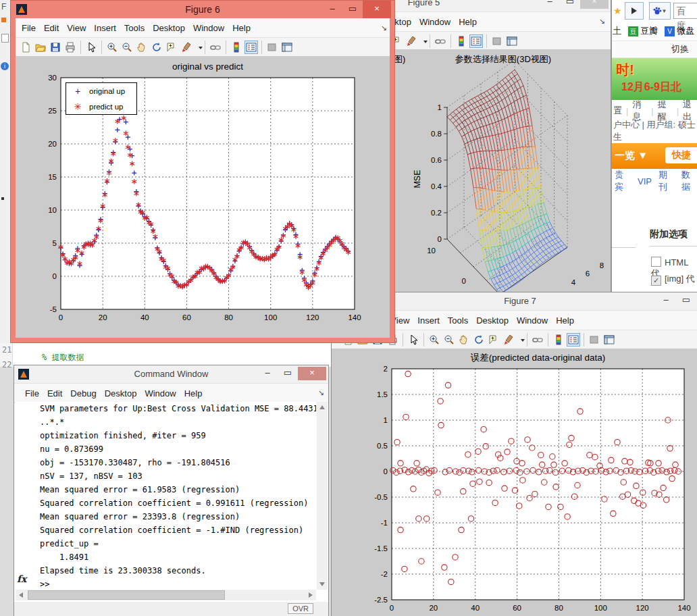 Image resolution: width=697 pixels, height=616 pixels. What do you see at coordinates (322, 584) in the screenshot?
I see `scroll-down-icon` at bounding box center [322, 584].